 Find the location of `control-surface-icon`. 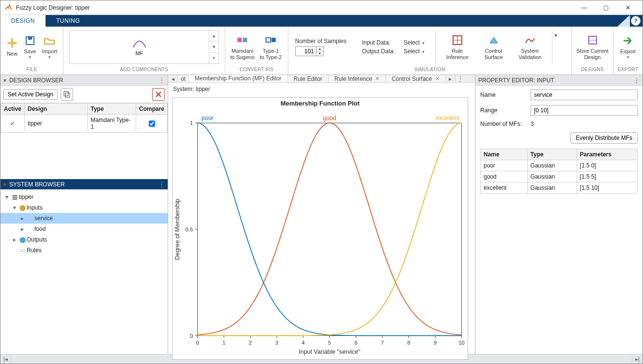

control-surface-icon is located at coordinates (494, 40).